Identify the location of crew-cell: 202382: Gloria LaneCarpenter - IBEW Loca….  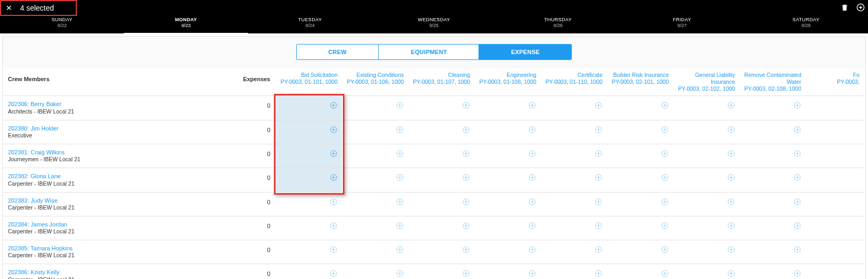
(106, 179).